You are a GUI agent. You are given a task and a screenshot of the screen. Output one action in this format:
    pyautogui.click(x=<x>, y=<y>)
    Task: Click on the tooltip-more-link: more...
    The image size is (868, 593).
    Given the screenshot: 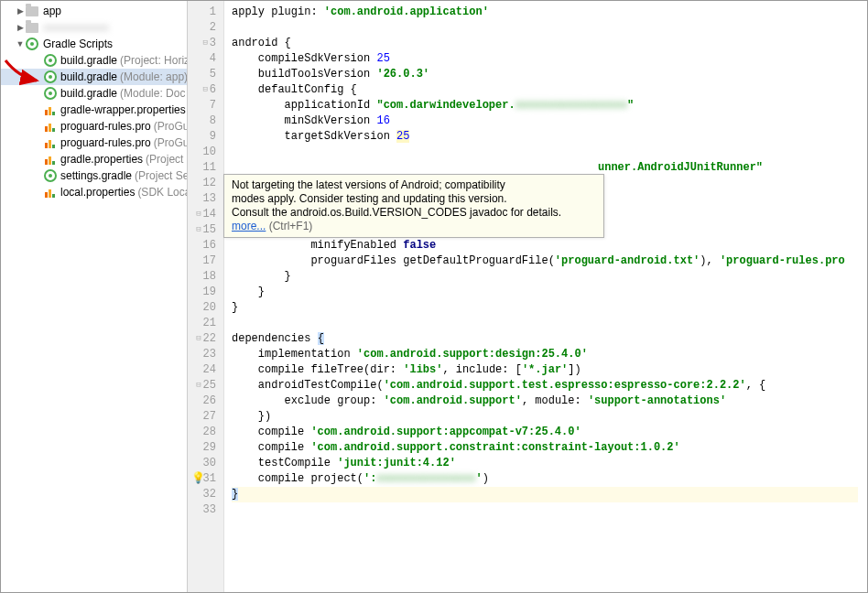 What is the action you would take?
    pyautogui.click(x=249, y=226)
    